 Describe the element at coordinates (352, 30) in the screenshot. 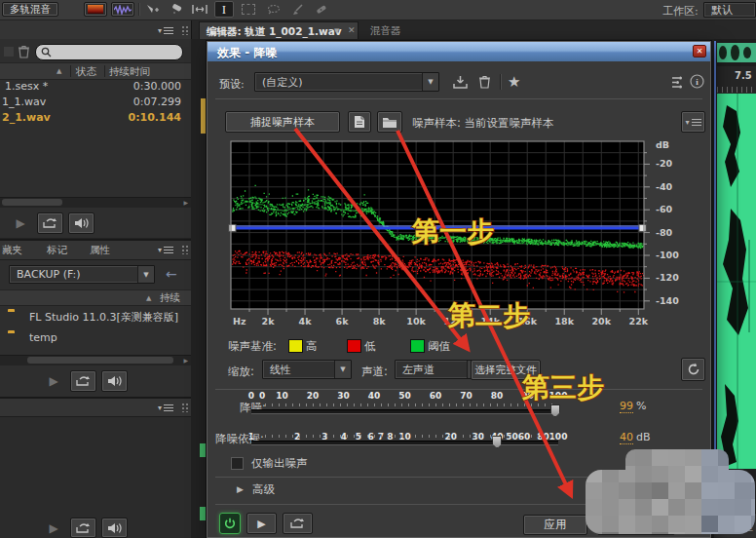

I see `tab-editor-close-icon: ✕` at that location.